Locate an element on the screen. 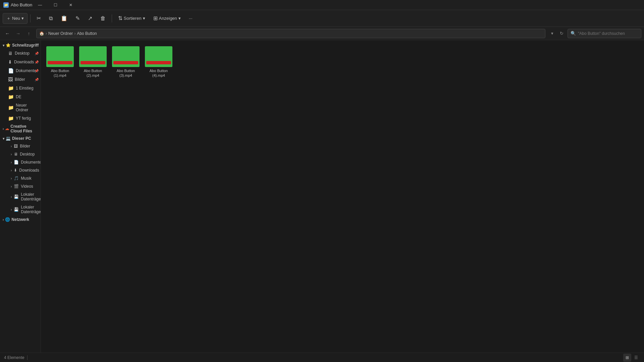 The image size is (644, 362). sidebar-item-musik: › 🎵 Musik is located at coordinates (20, 178).